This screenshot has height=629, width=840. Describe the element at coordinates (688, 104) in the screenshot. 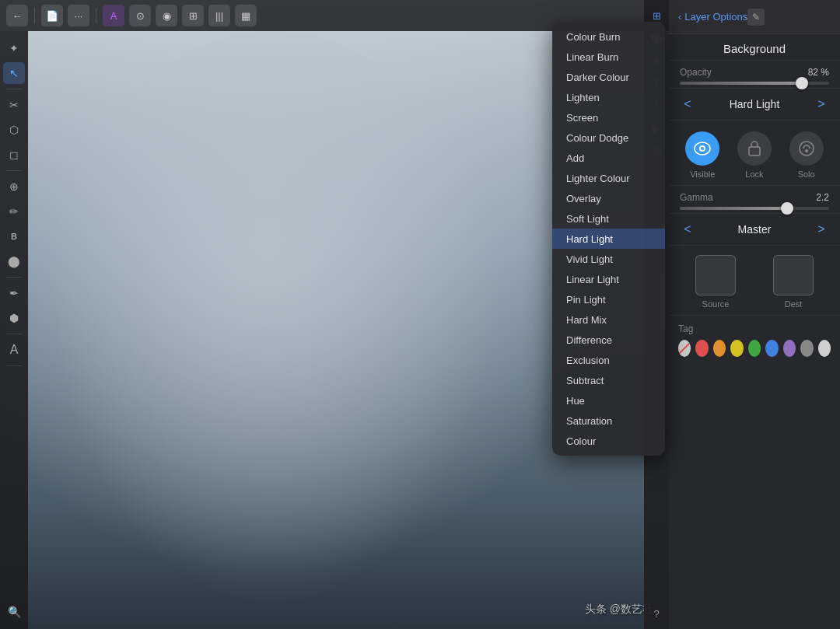

I see `blend-prev-btn: <` at that location.